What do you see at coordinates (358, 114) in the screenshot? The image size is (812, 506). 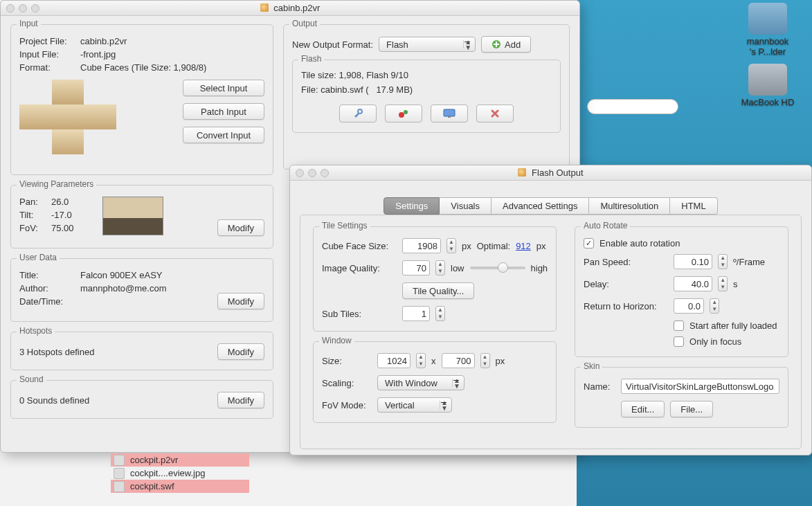 I see `tool-button` at bounding box center [358, 114].